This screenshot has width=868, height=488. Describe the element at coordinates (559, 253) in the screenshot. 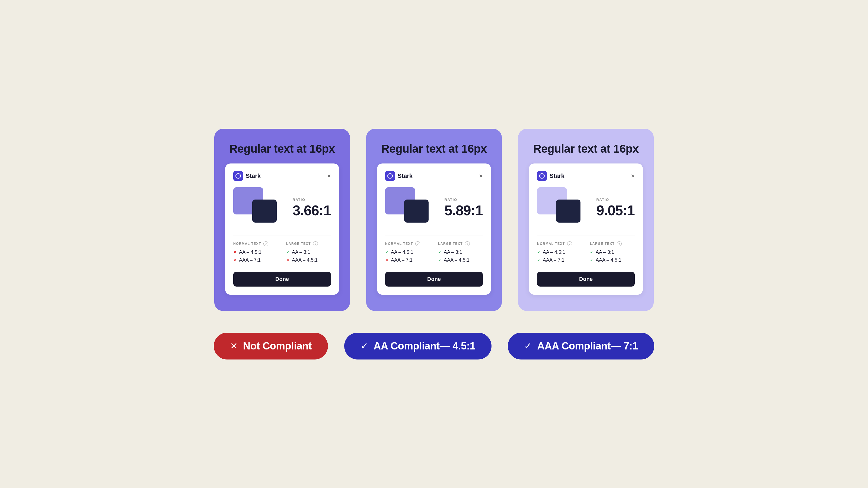

I see `card-3-normal-aa: ✓ AA – 4.5:1` at that location.